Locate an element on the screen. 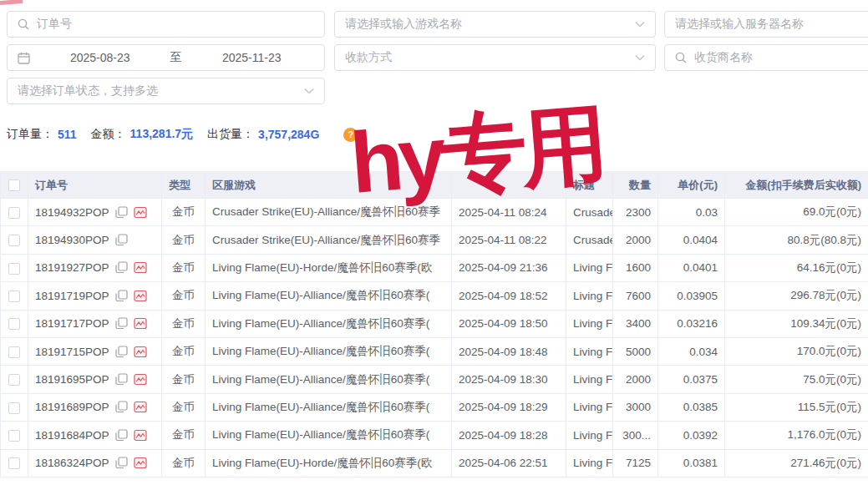 Image resolution: width=868 pixels, height=485 pixels. date-range-picker: 2025-08-23 至 2025-11-23 is located at coordinates (165, 58).